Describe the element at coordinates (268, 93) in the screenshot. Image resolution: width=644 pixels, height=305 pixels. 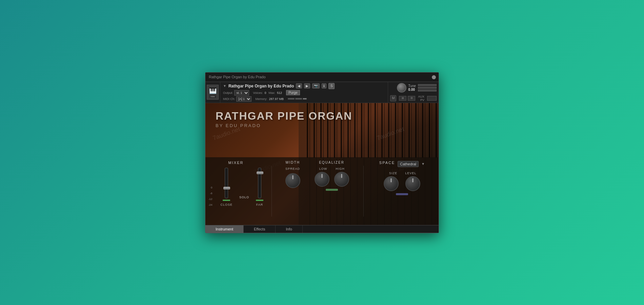
I see `voices-info: Voices: 0 Max: 512` at that location.